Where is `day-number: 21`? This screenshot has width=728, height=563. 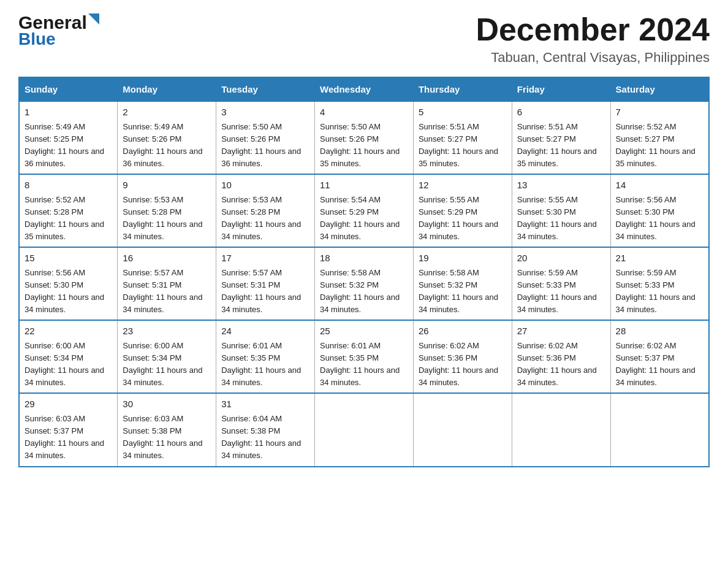 day-number: 21 is located at coordinates (659, 259).